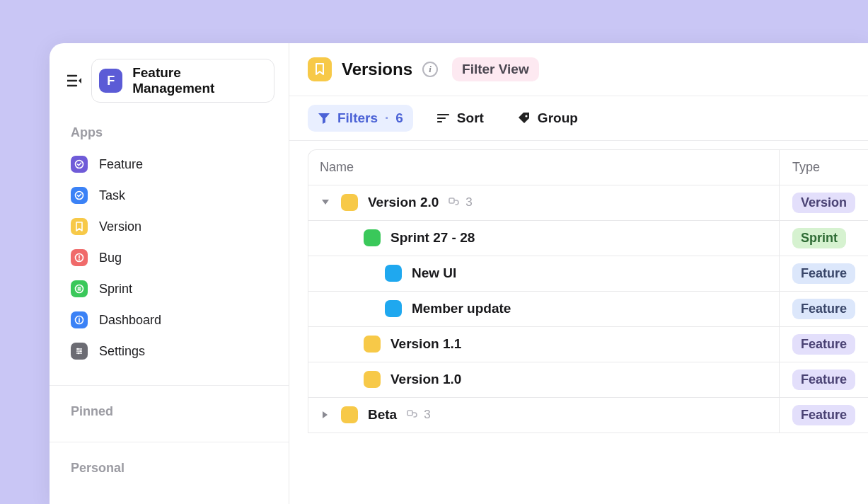  I want to click on chevron-down-icon, so click(325, 202).